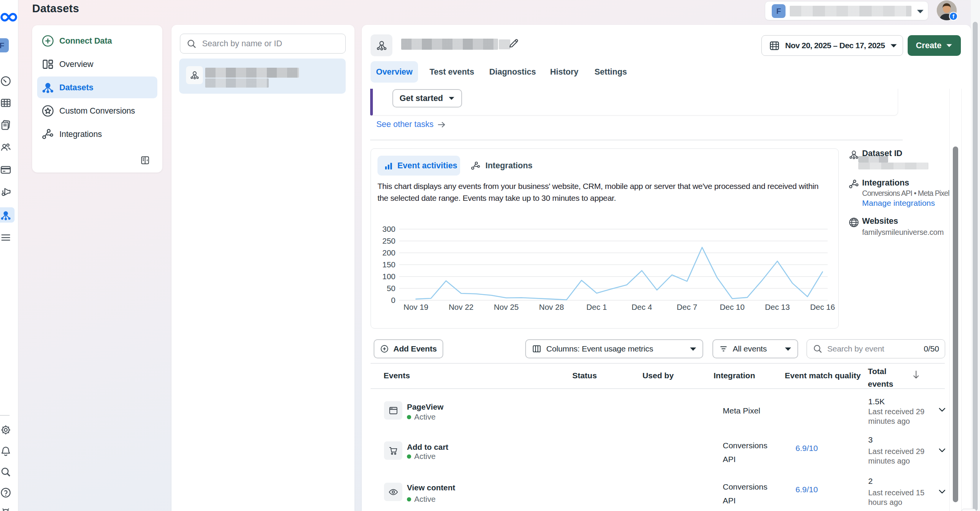 The height and width of the screenshot is (511, 980). I want to click on tab-label: History, so click(564, 72).